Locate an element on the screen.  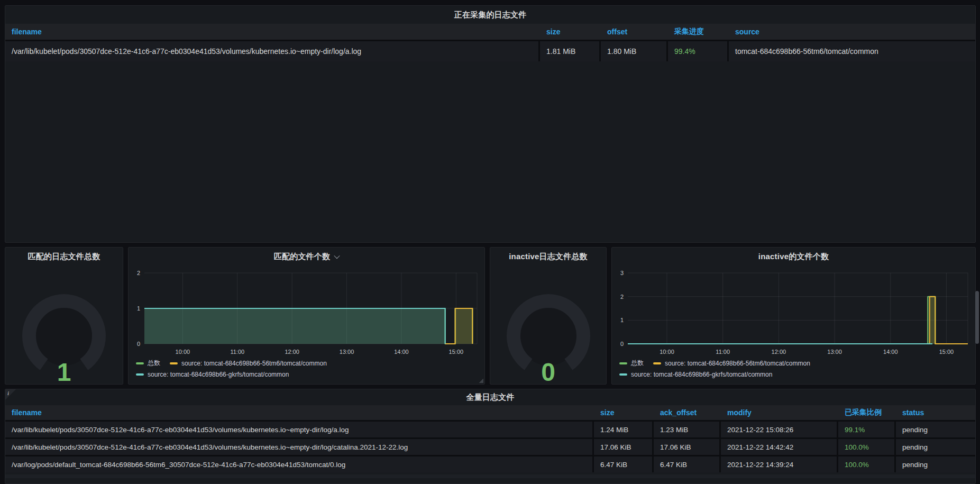
table-cell: 2021-12-22 15:08:26 is located at coordinates (778, 430).